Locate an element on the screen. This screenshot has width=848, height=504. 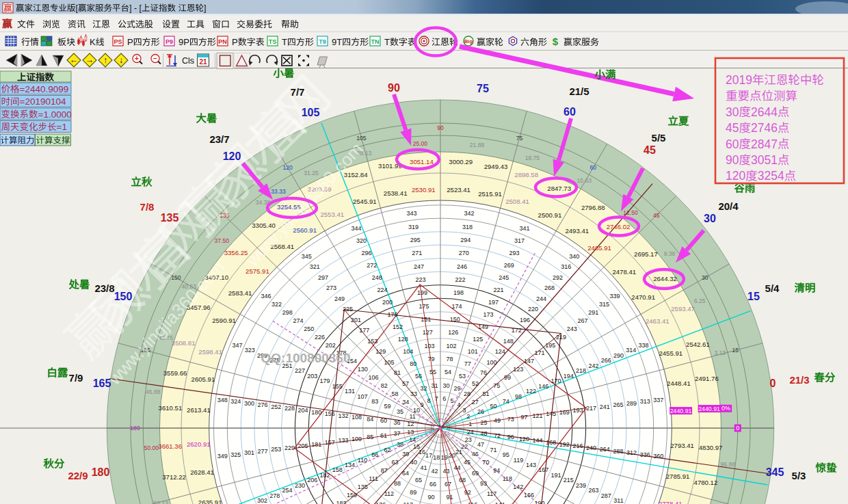
svg-text: 2598.41 is located at coordinates (211, 352).